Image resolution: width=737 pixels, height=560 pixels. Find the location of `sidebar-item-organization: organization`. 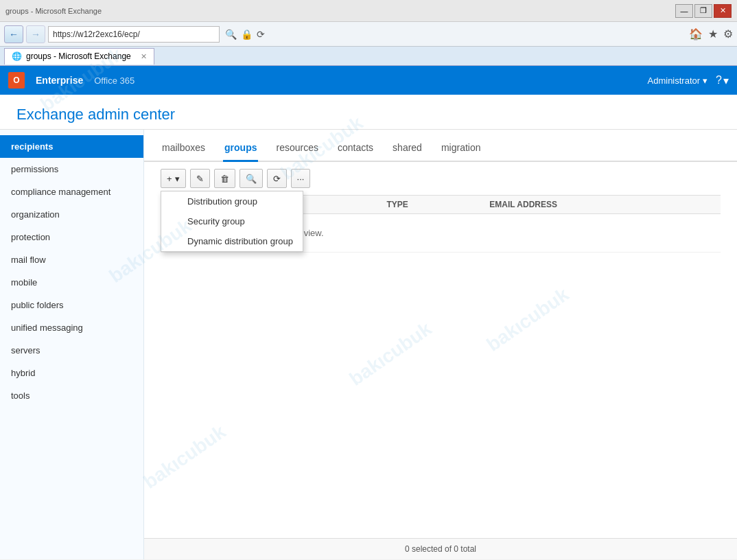

sidebar-item-organization: organization is located at coordinates (71, 214).